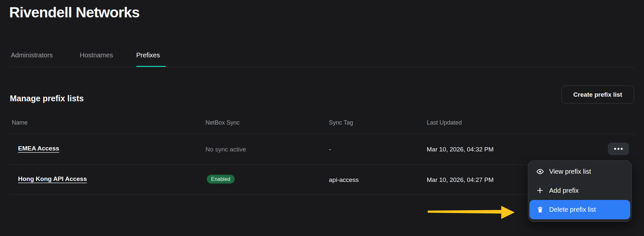 The height and width of the screenshot is (236, 644). What do you see at coordinates (322, 67) in the screenshot?
I see `tabs-divider` at bounding box center [322, 67].